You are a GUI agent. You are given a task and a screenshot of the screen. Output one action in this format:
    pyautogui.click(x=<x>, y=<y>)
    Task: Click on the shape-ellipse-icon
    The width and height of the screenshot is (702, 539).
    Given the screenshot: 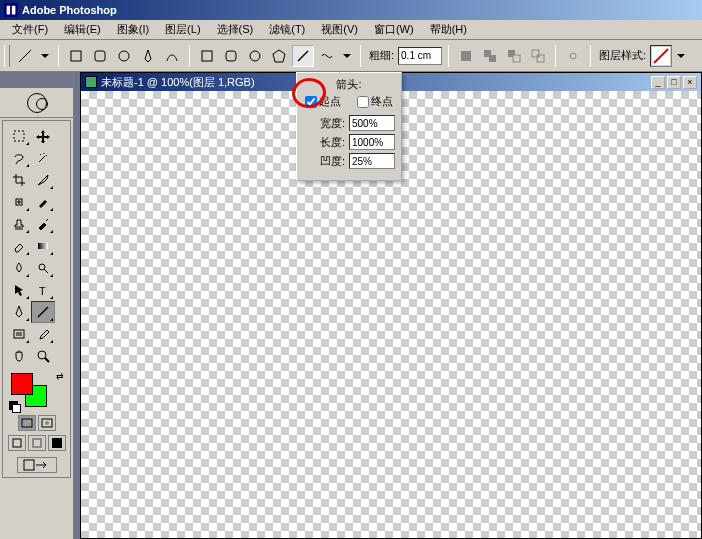 What is the action you would take?
    pyautogui.click(x=124, y=56)
    